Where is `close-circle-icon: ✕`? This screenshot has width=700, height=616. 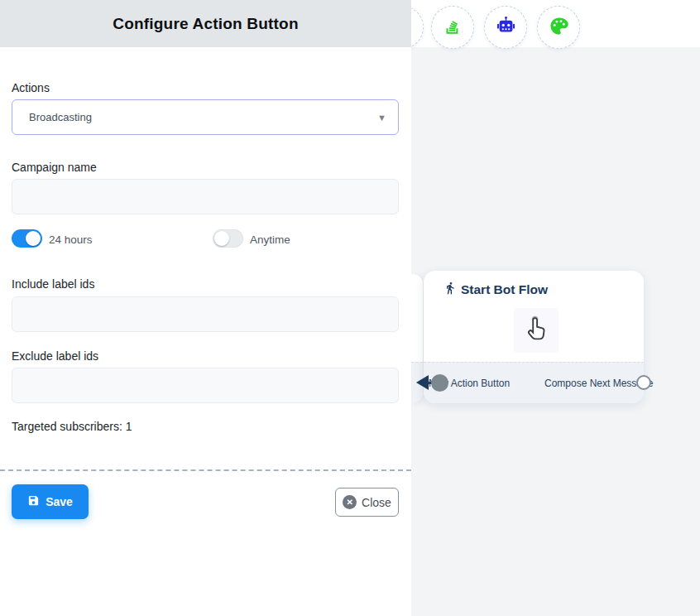 close-circle-icon: ✕ is located at coordinates (349, 502).